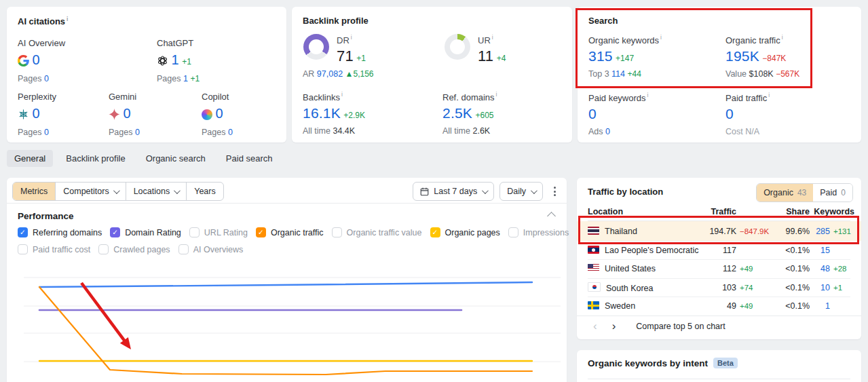  Describe the element at coordinates (354, 115) in the screenshot. I see `backlinks-delta: +2.9K` at that location.